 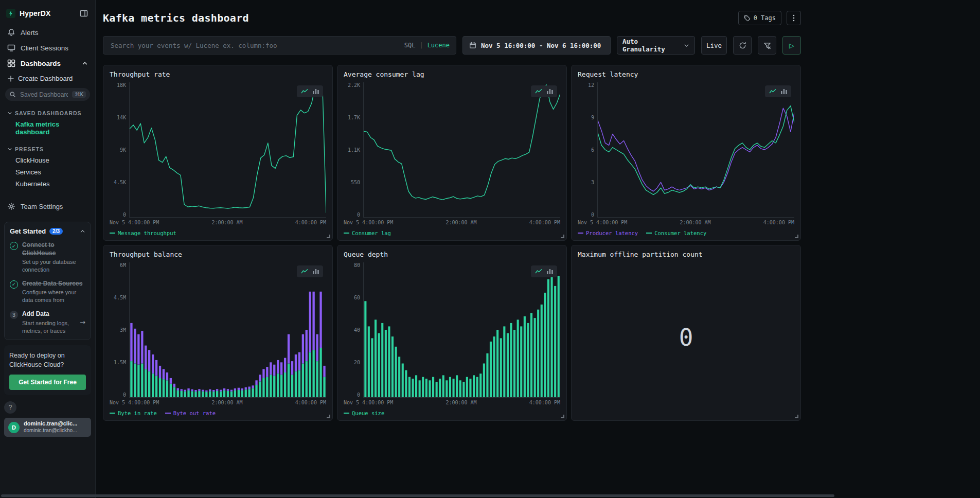 I want to click on arrow-right-icon: →, so click(x=82, y=322).